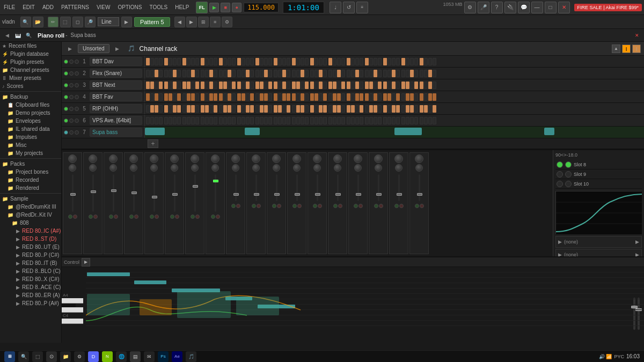 This screenshot has width=644, height=362. I want to click on fx-slot-10-toggle, so click(560, 184).